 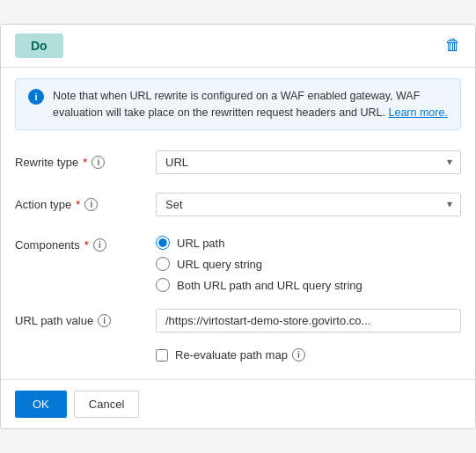 What do you see at coordinates (308, 320) in the screenshot?
I see `url-path-value-input` at bounding box center [308, 320].